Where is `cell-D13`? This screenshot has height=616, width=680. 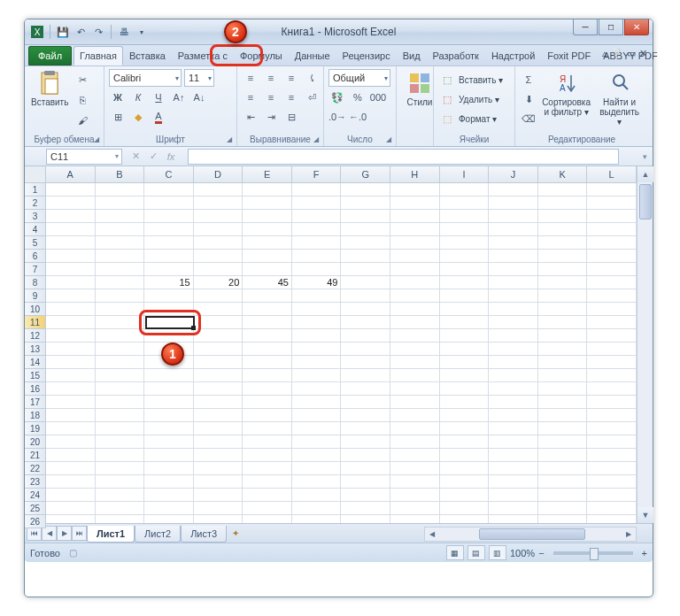 cell-D13 is located at coordinates (219, 349).